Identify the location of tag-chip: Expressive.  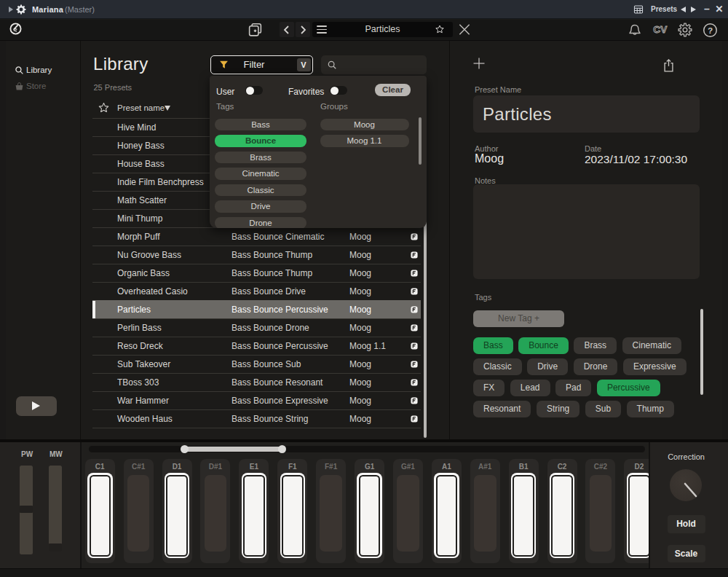
(655, 367).